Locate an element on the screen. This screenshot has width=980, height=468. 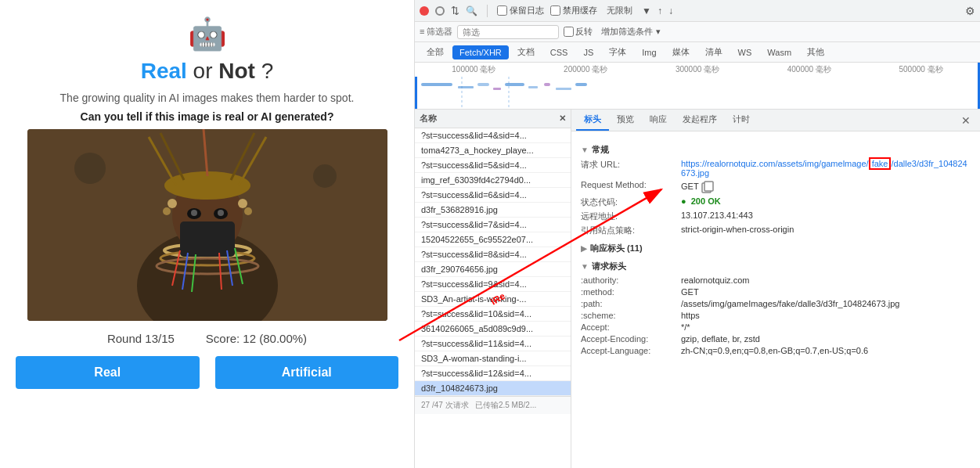
toolbar-sep1 is located at coordinates (487, 11).